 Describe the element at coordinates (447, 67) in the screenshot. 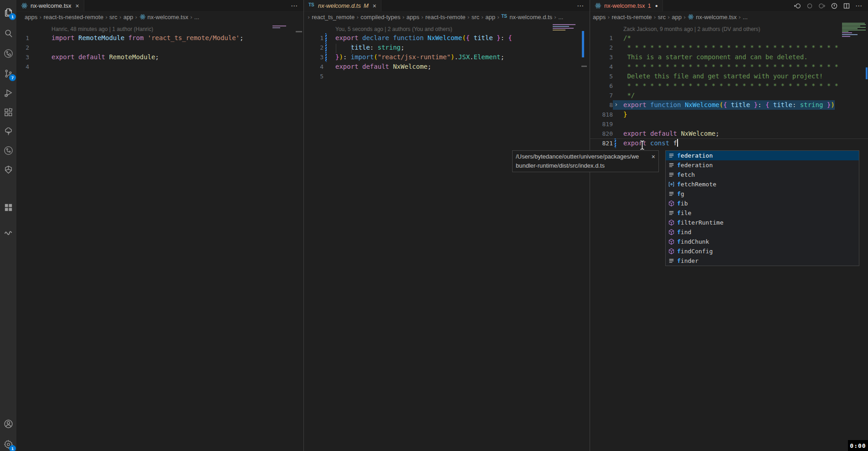

I see `code-line: 4export default NxWelcome;` at that location.